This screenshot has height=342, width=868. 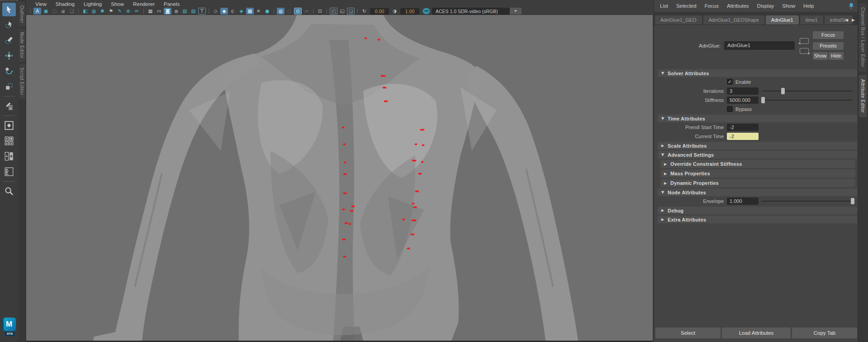 What do you see at coordinates (743, 100) in the screenshot?
I see `stiffness-field: 5000.000` at bounding box center [743, 100].